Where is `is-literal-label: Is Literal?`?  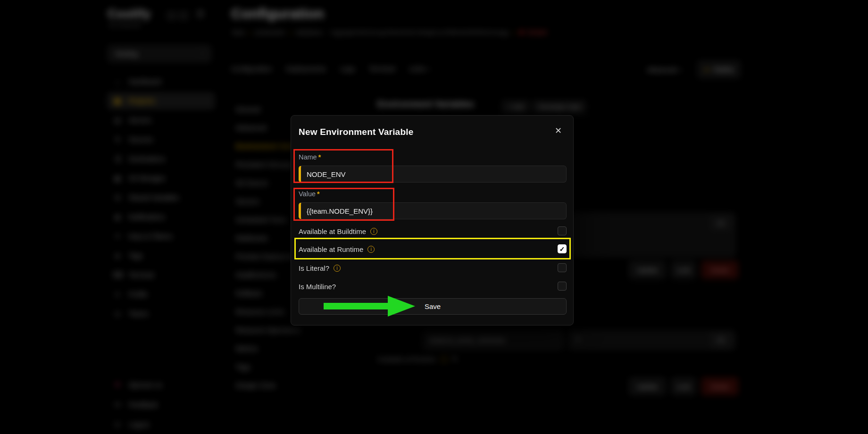
is-literal-label: Is Literal? is located at coordinates (320, 268).